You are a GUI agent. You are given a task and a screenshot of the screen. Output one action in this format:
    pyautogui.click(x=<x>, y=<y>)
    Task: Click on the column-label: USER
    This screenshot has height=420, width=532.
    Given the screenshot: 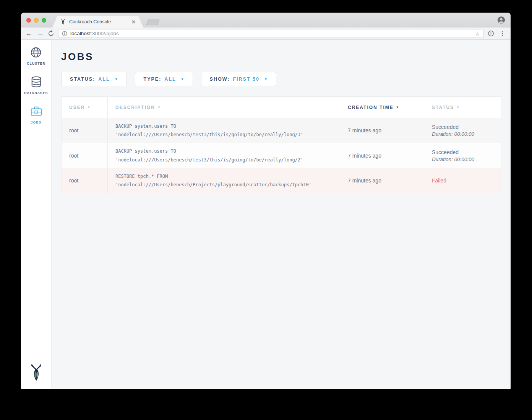 What is the action you would take?
    pyautogui.click(x=77, y=107)
    